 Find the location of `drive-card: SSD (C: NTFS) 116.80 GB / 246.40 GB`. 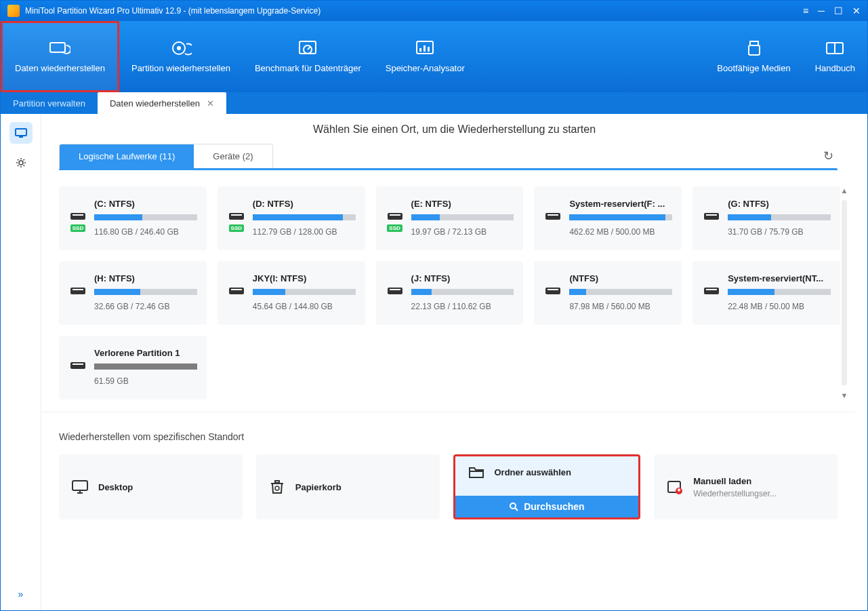

drive-card: SSD (C: NTFS) 116.80 GB / 246.40 GB is located at coordinates (133, 218).